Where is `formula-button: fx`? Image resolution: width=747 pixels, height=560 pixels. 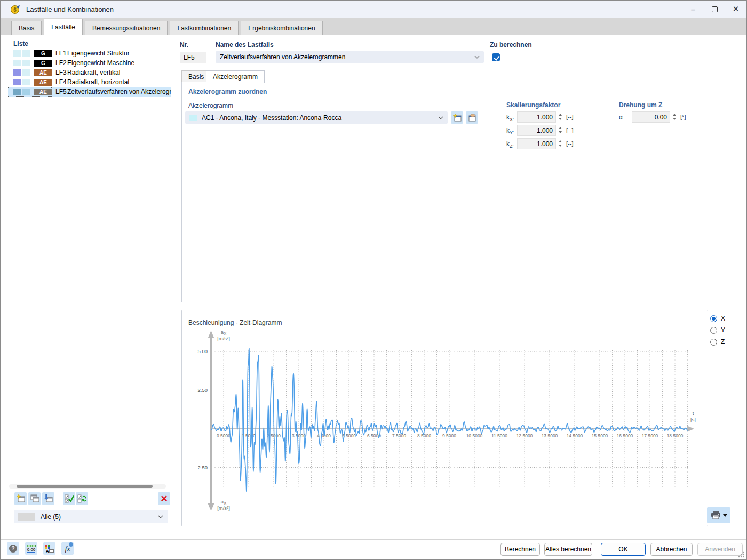 formula-button: fx is located at coordinates (67, 548).